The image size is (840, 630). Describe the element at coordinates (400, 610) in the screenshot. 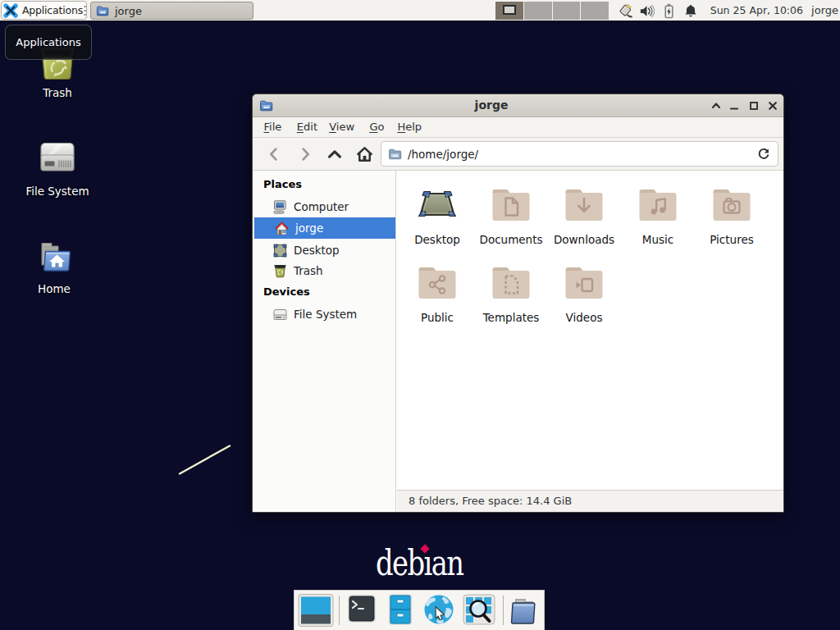

I see `file-cabinet-icon` at that location.